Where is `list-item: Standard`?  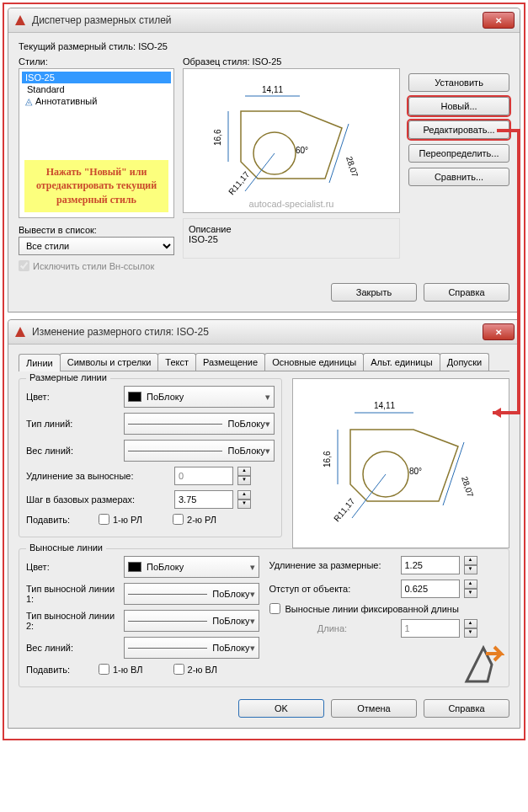 list-item: Standard is located at coordinates (96, 89).